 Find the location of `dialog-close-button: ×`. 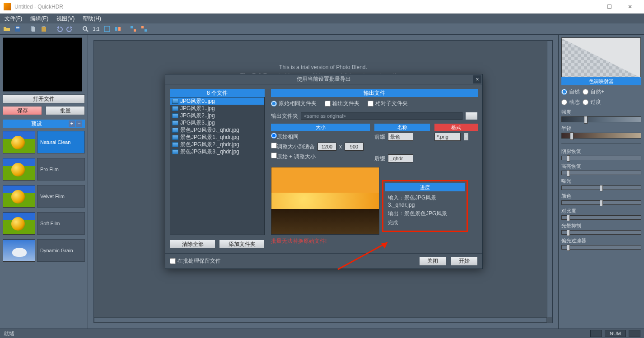

dialog-close-button: × is located at coordinates (477, 79).